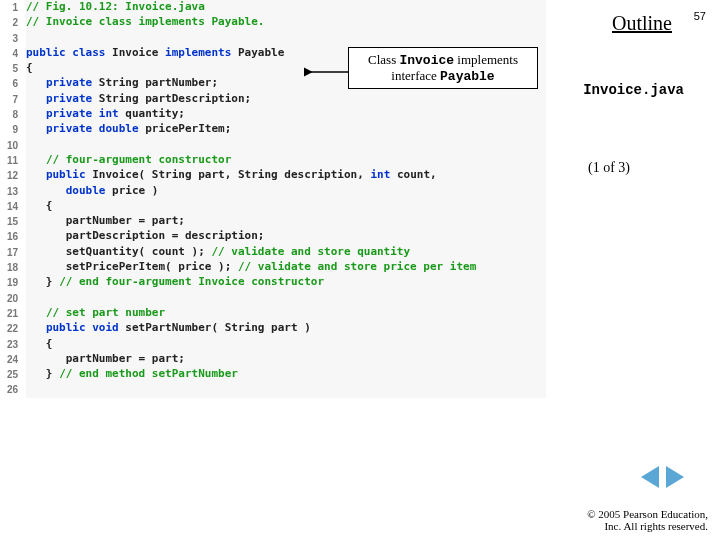 The width and height of the screenshot is (720, 540). Describe the element at coordinates (11, 344) in the screenshot. I see `line-number: 23` at that location.